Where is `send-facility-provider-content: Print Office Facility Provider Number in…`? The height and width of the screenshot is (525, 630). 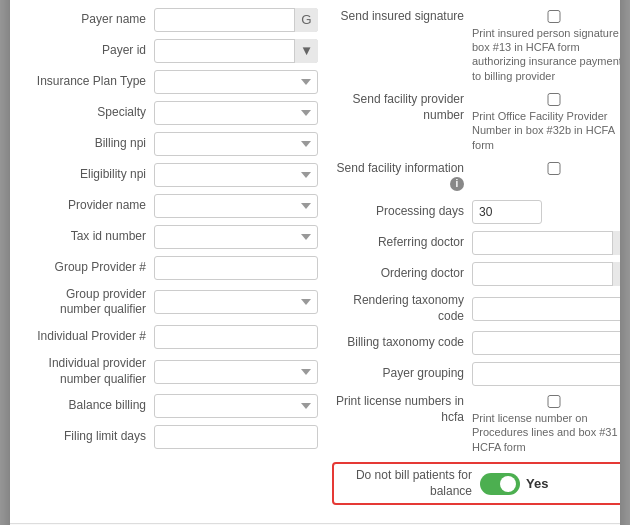 send-facility-provider-content: Print Office Facility Provider Number in… is located at coordinates (546, 122).